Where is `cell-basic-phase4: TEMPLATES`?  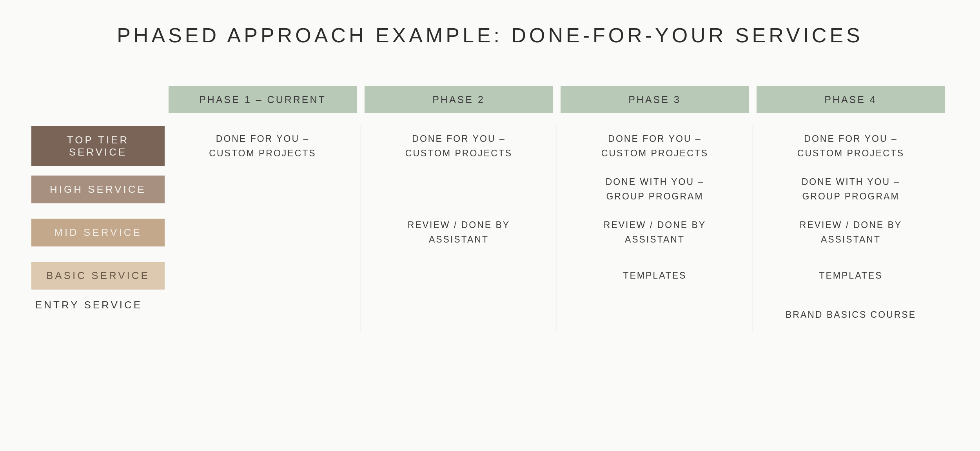
cell-basic-phase4: TEMPLATES is located at coordinates (851, 275).